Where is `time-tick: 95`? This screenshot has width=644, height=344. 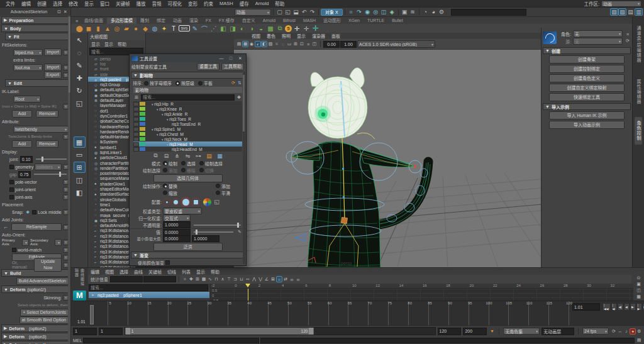 time-tick: 95 is located at coordinates (459, 313).